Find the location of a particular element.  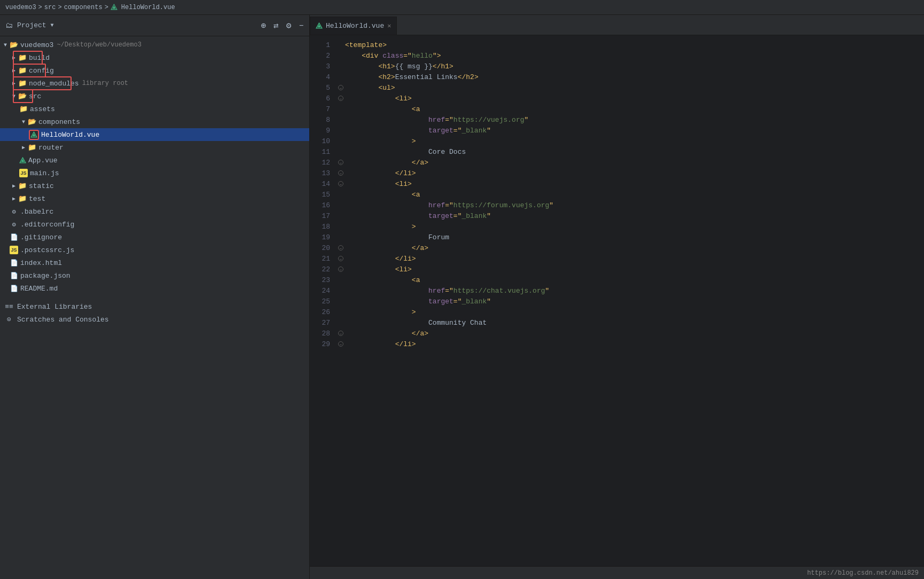

project-arrow: ▼ is located at coordinates (52, 26).